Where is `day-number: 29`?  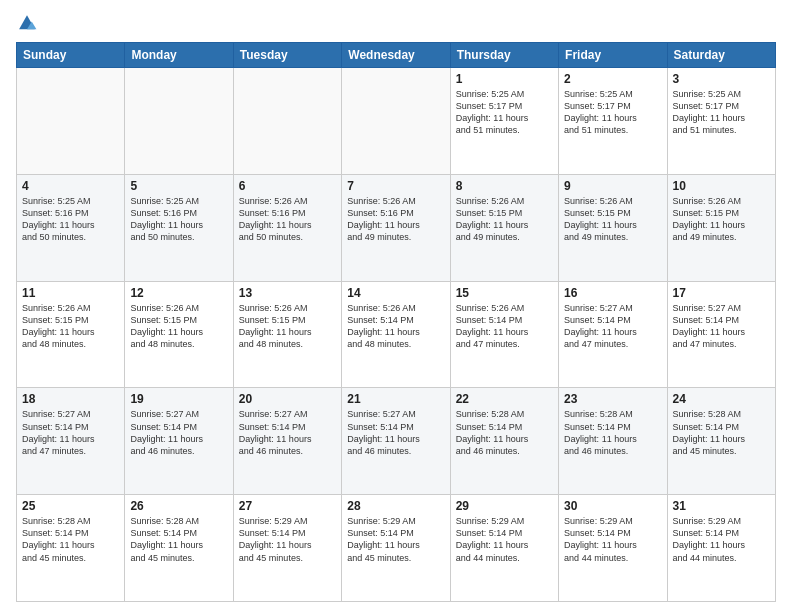 day-number: 29 is located at coordinates (504, 506).